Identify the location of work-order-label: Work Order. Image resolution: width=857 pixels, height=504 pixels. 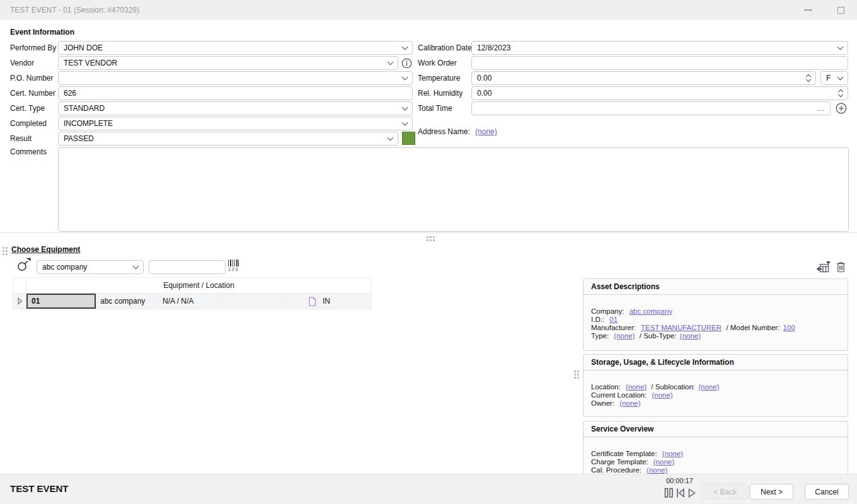
(437, 63).